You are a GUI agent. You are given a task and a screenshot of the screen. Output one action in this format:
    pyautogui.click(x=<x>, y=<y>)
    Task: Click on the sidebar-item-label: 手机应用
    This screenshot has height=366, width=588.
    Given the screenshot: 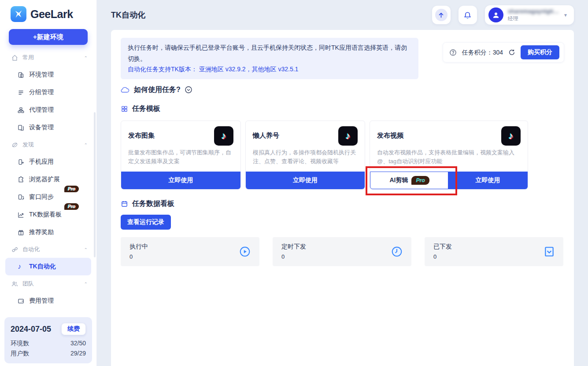 What is the action you would take?
    pyautogui.click(x=41, y=162)
    